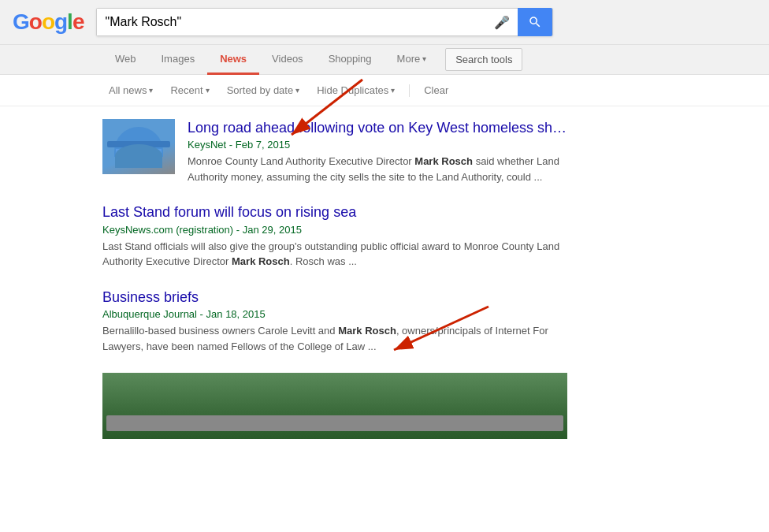  What do you see at coordinates (392, 90) in the screenshot?
I see `hide-dup-chevron-icon: ▾` at bounding box center [392, 90].